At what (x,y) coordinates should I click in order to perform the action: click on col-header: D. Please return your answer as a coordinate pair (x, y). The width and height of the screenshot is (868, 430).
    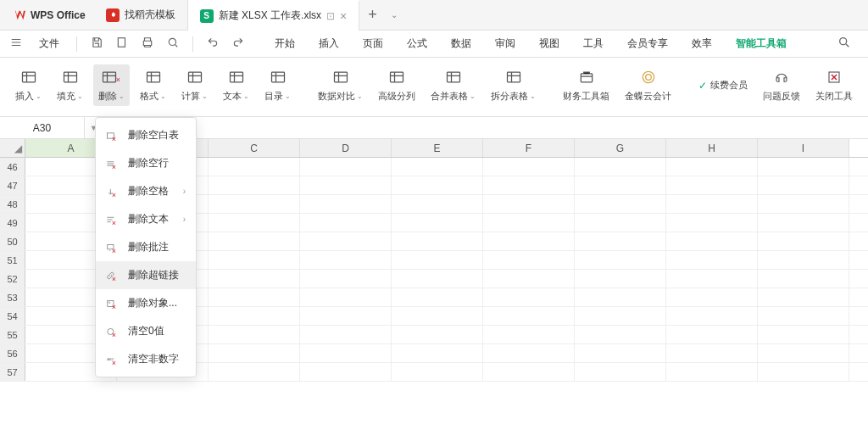
    Looking at the image, I should click on (346, 148).